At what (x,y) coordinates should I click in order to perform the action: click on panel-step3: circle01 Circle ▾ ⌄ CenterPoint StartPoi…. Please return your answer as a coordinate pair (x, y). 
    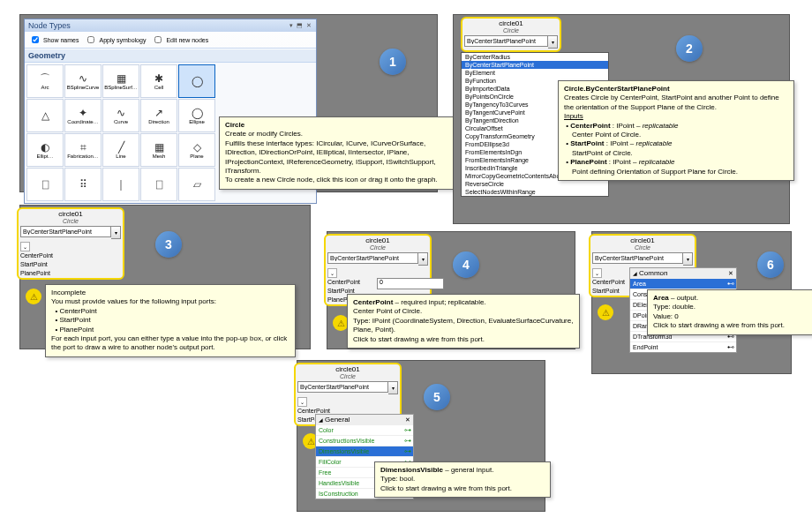
    Looking at the image, I should click on (165, 277).